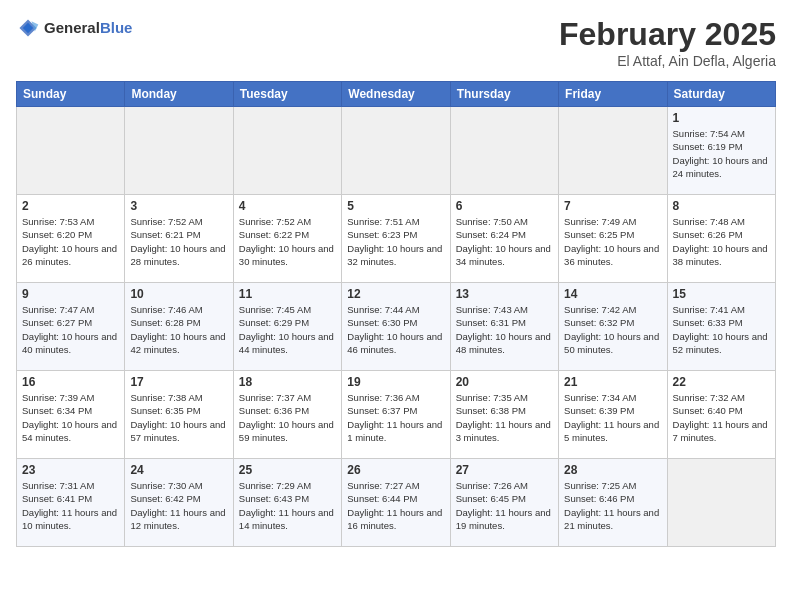  What do you see at coordinates (71, 503) in the screenshot?
I see `calendar-cell: 23Sunrise: 7:31 AM Sunset: 6:41 PM Dayli…` at bounding box center [71, 503].